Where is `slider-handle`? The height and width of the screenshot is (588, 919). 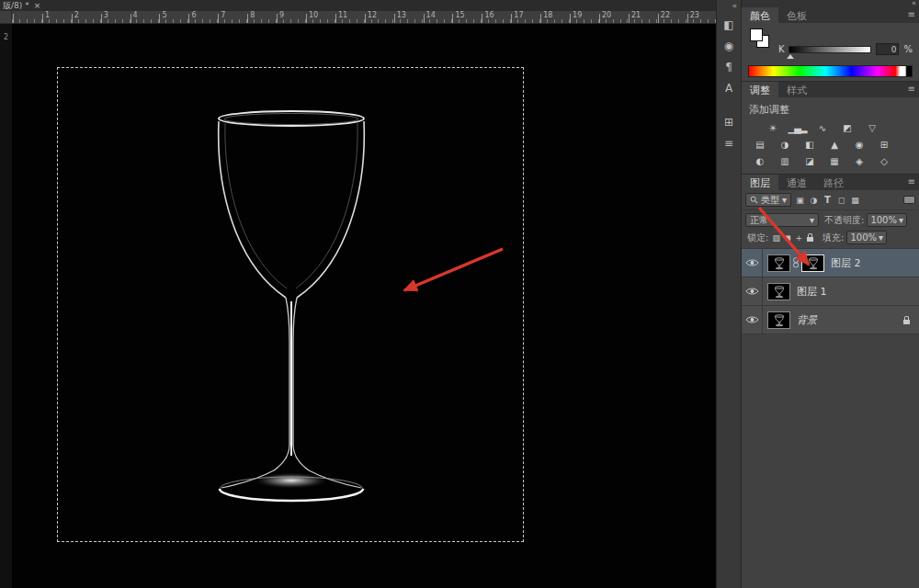 slider-handle is located at coordinates (790, 57).